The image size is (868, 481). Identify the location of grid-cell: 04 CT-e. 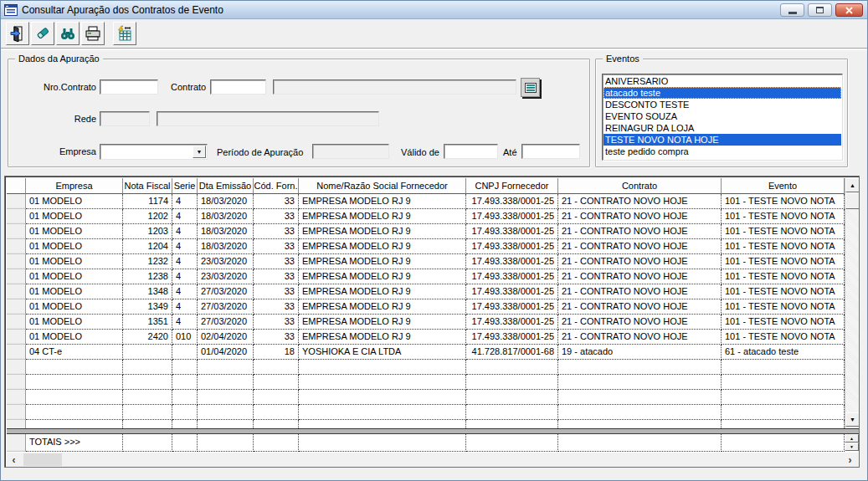
(74, 352).